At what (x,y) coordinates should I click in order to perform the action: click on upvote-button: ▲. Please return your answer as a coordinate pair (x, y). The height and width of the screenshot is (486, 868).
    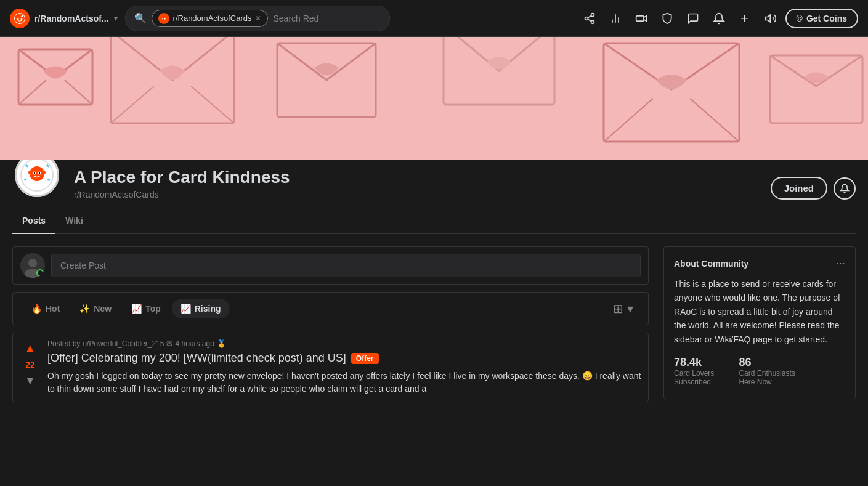
    Looking at the image, I should click on (30, 349).